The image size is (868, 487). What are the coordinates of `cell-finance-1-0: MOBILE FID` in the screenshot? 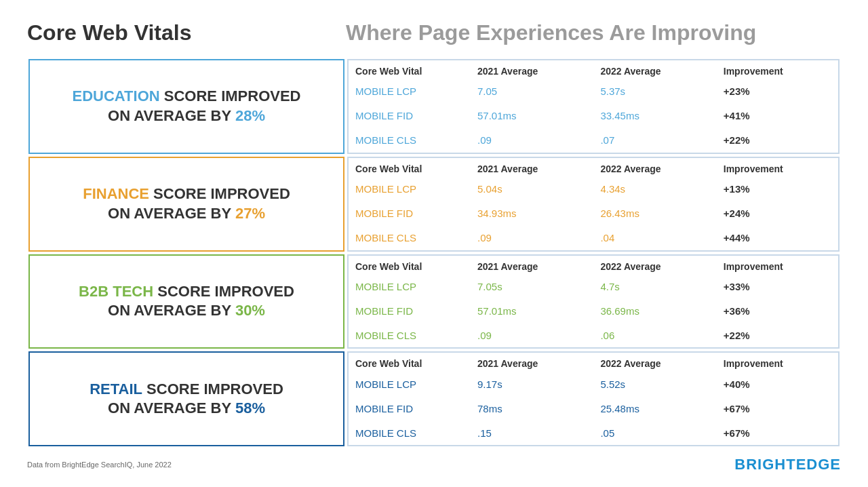 It's located at (410, 214).